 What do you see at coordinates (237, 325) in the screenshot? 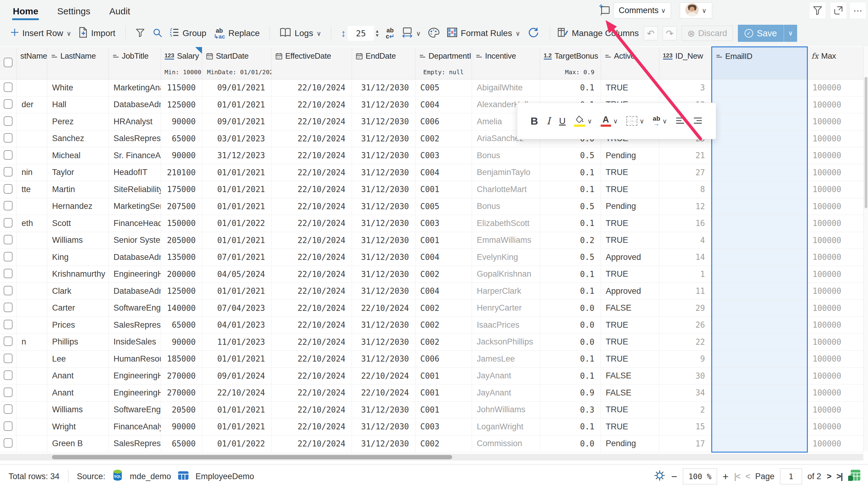
I see `cell-start_date: 04/01/2023` at bounding box center [237, 325].